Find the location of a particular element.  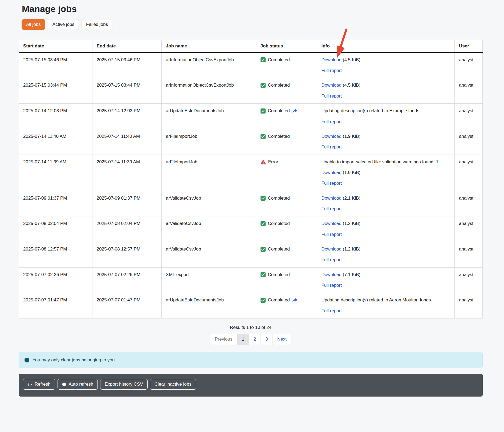

job-name-cell: arInformationObjectCsvExportJob is located at coordinates (209, 65).